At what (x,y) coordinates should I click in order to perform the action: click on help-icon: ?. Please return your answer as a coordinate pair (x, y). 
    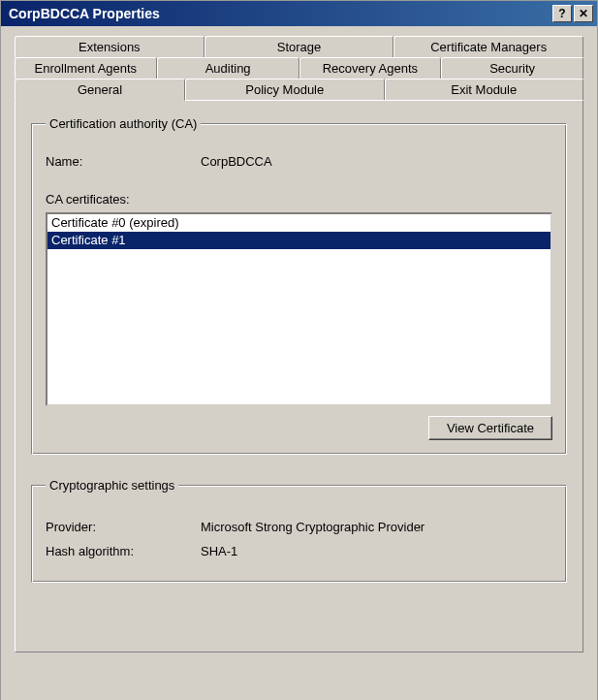
    Looking at the image, I should click on (562, 14).